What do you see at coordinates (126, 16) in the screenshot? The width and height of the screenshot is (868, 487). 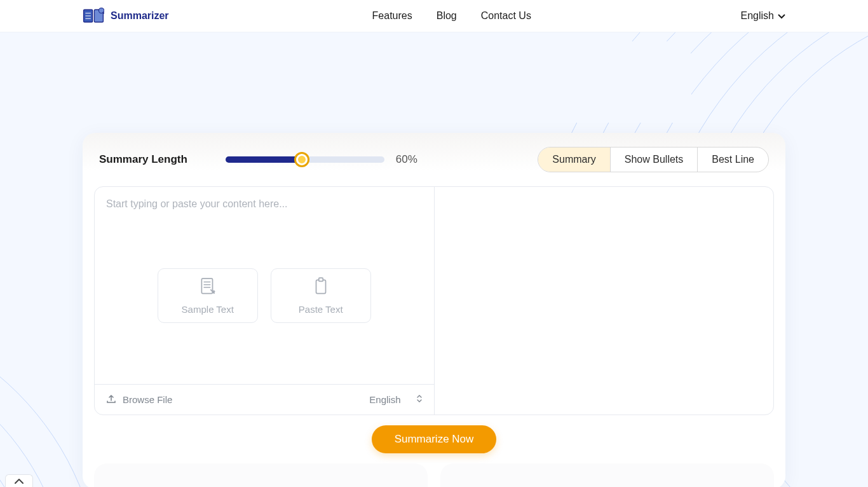 I see `logo: Summarizer` at bounding box center [126, 16].